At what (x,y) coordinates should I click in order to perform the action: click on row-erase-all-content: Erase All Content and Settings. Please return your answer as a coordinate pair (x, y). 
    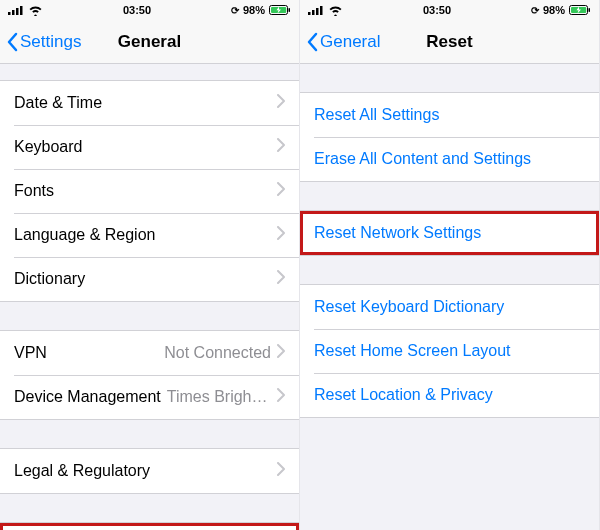
    Looking at the image, I should click on (450, 159).